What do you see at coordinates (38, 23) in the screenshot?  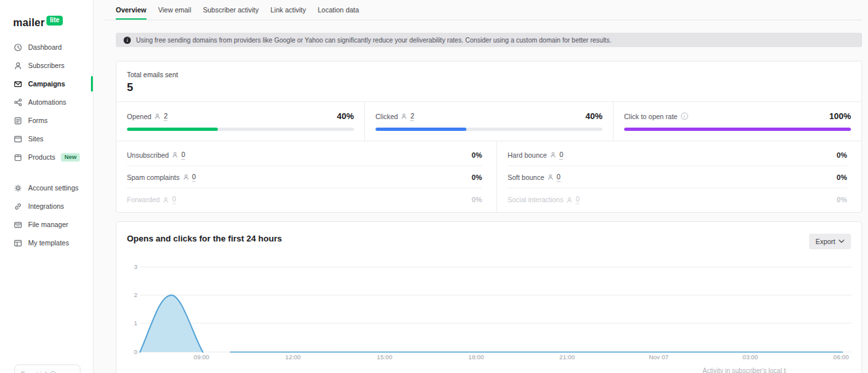 I see `mailerlite-logo: mailer lite` at bounding box center [38, 23].